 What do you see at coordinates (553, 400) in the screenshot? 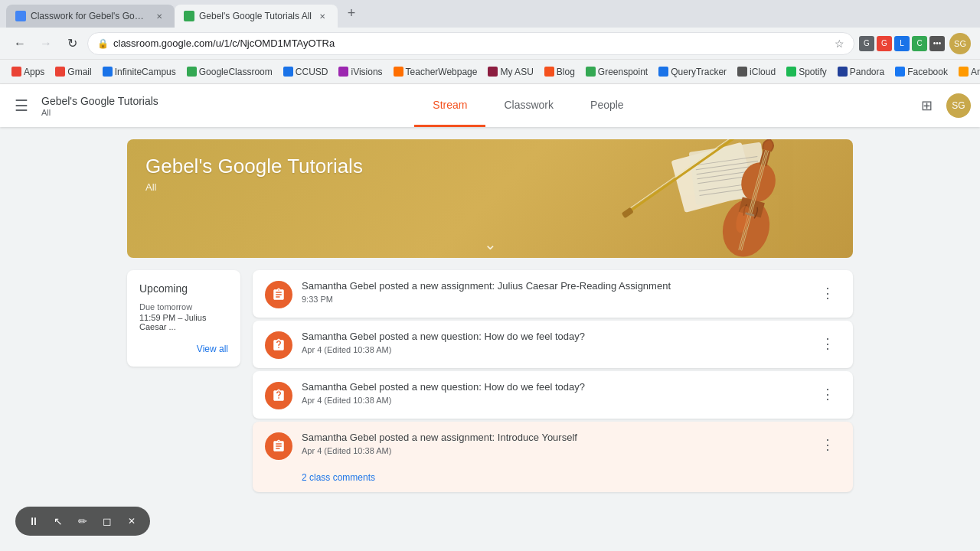
I see `feed-meta-3: Apr 4 (Edited 10:38 AM)` at bounding box center [553, 400].